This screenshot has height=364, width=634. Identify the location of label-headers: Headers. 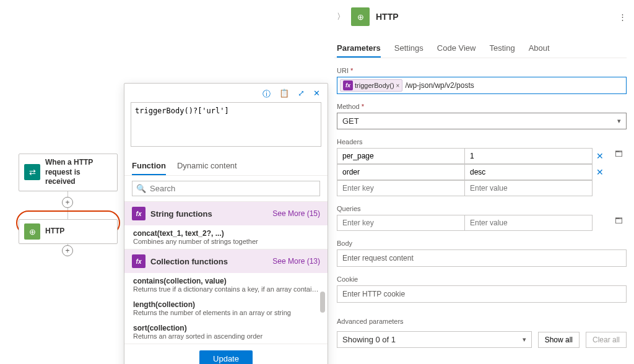
(480, 142).